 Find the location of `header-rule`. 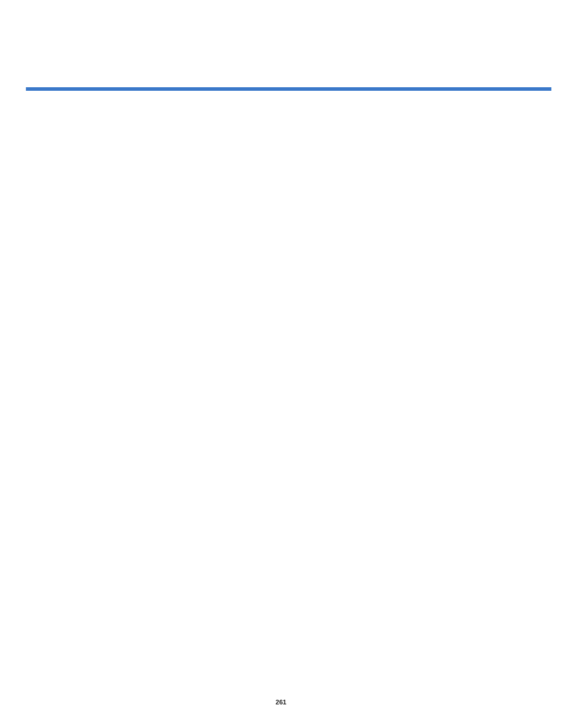

header-rule is located at coordinates (289, 89).